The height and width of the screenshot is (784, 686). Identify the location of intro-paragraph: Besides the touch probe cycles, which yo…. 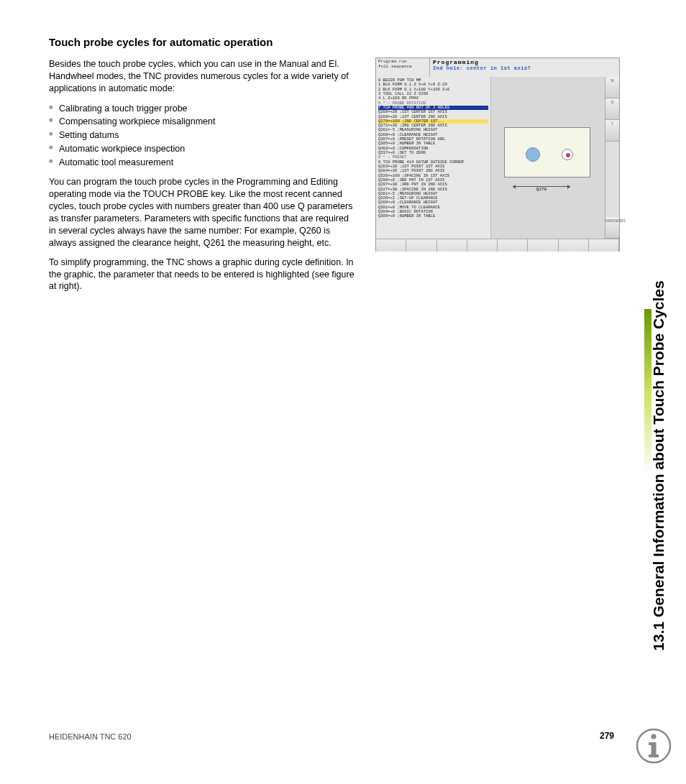
(203, 76).